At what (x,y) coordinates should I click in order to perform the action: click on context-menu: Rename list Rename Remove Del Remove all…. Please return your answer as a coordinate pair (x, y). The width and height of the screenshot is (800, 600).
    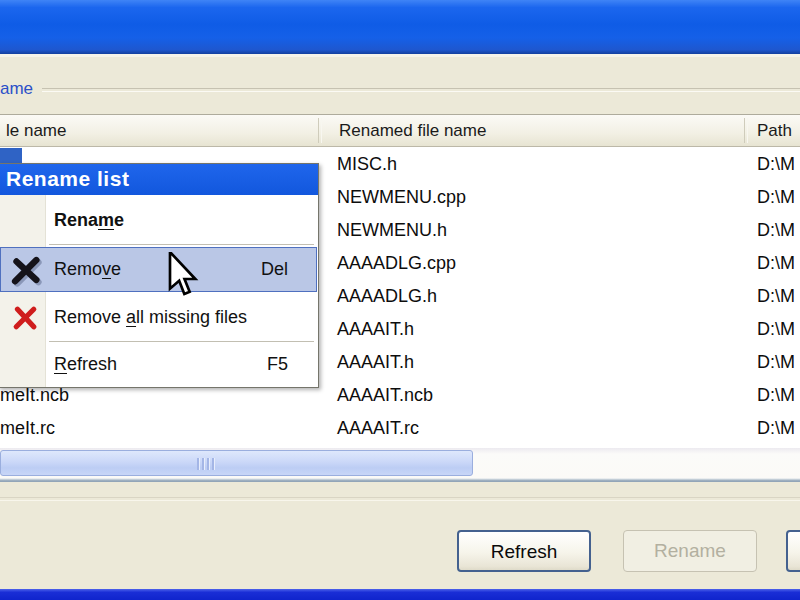
    Looking at the image, I should click on (160, 276).